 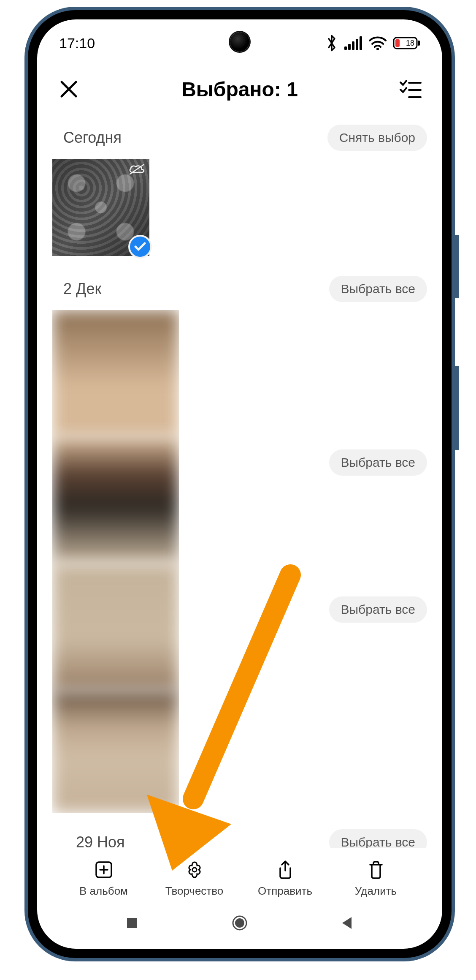 I want to click on trash-icon, so click(x=376, y=869).